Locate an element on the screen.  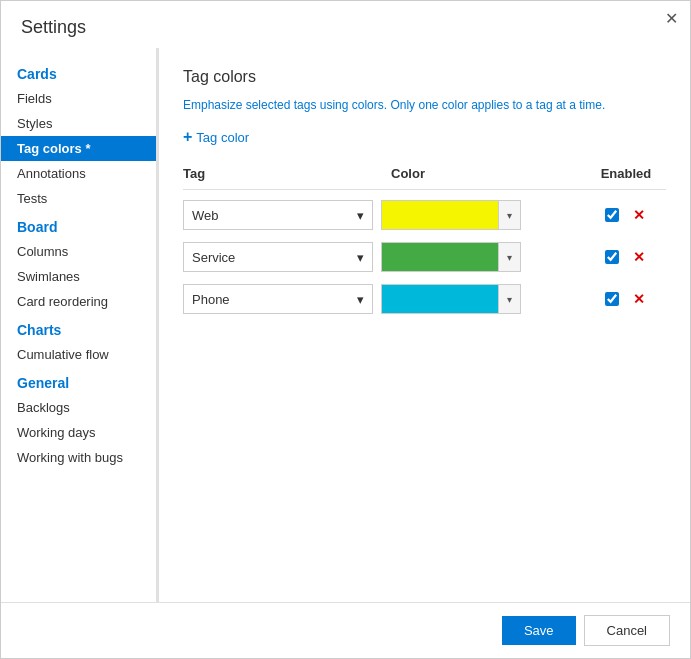
tag-dropdown-service: Service ▾ is located at coordinates (278, 257).